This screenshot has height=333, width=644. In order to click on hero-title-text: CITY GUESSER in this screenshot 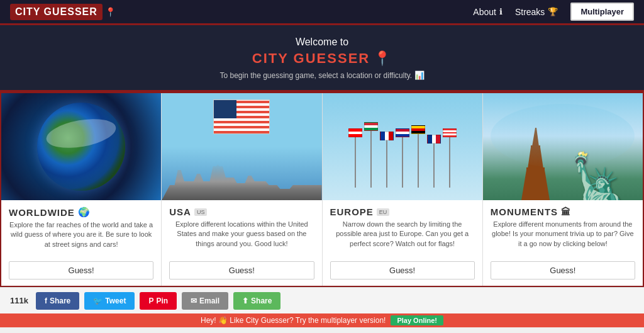, I will do `click(311, 59)`.